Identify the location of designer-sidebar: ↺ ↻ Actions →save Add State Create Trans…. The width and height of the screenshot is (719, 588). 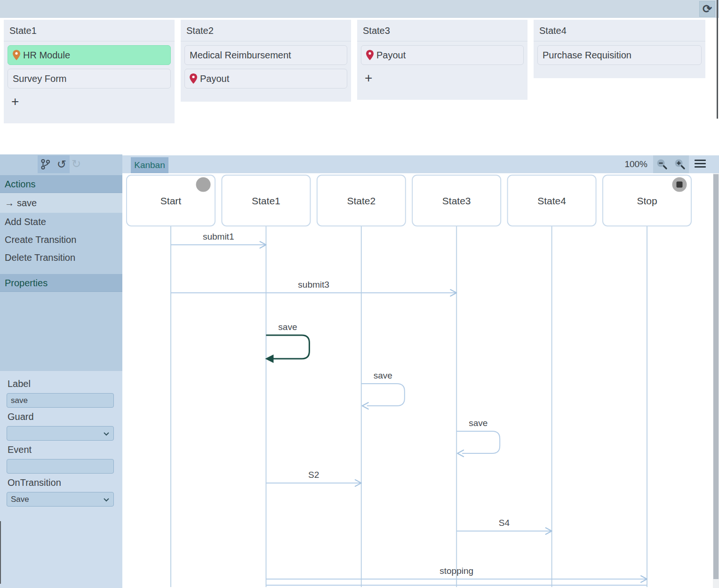
(61, 371).